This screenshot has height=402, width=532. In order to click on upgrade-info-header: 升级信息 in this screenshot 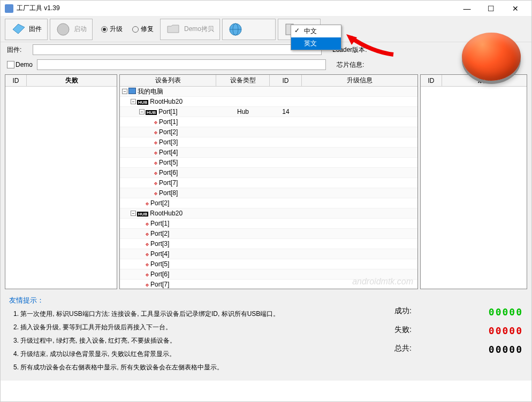, I will do `click(360, 80)`.